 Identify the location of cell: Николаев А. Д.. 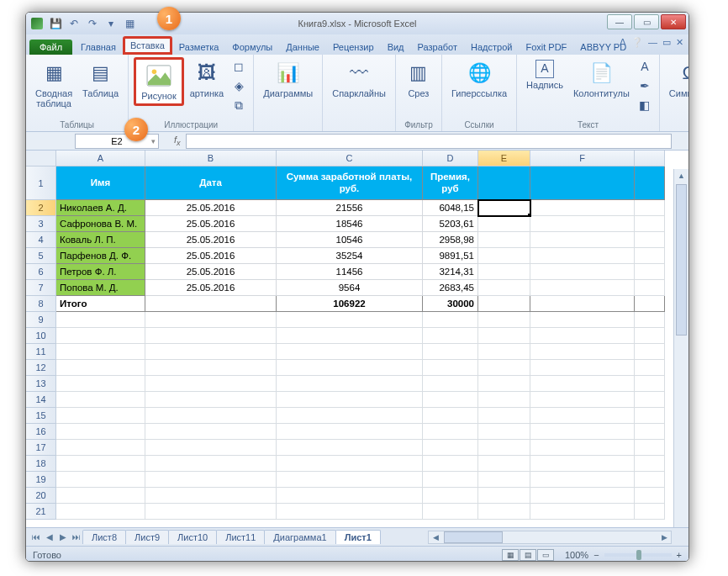
(101, 209).